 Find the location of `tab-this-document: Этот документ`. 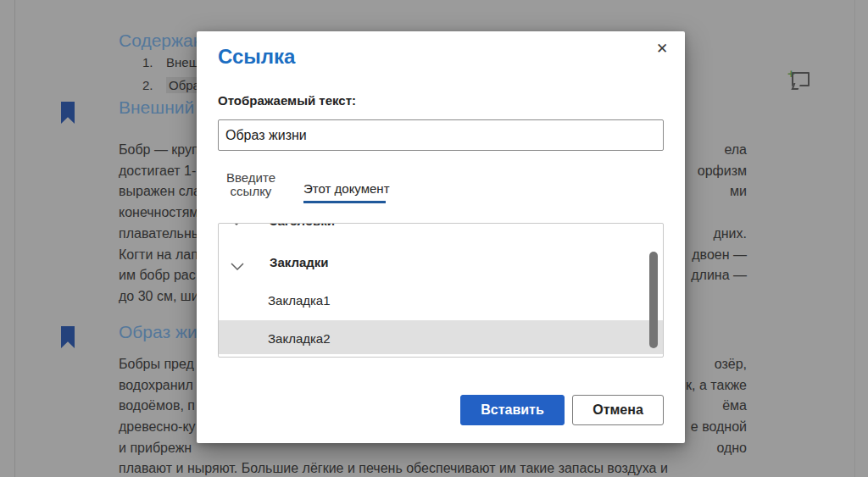

tab-this-document: Этот документ is located at coordinates (344, 192).